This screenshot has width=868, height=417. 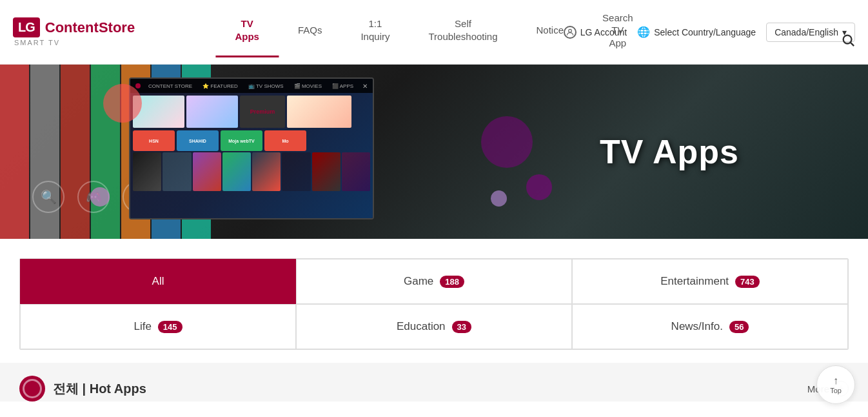 What do you see at coordinates (26, 27) in the screenshot?
I see `lg-logo: LG` at bounding box center [26, 27].